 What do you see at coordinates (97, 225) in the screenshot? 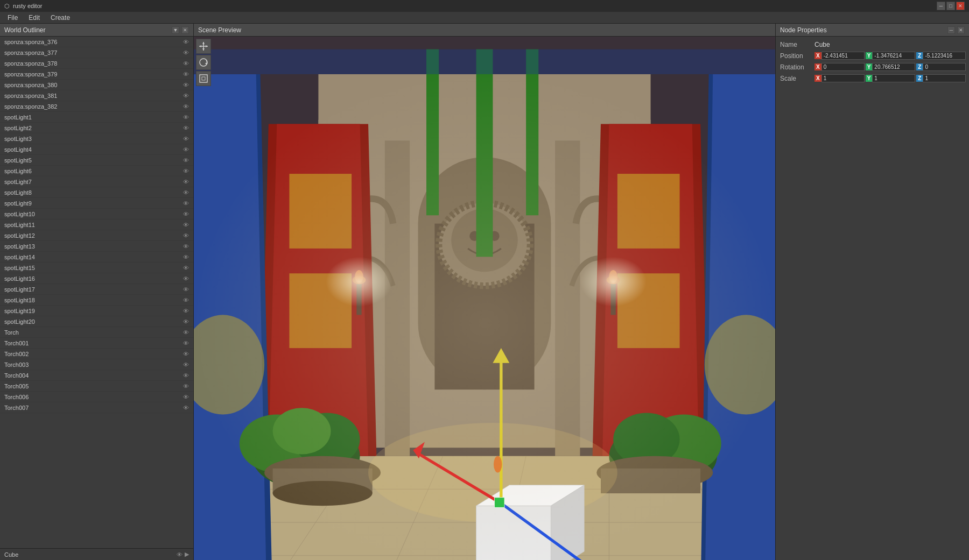
I see `outliner-item: spotLight11👁` at bounding box center [97, 225].